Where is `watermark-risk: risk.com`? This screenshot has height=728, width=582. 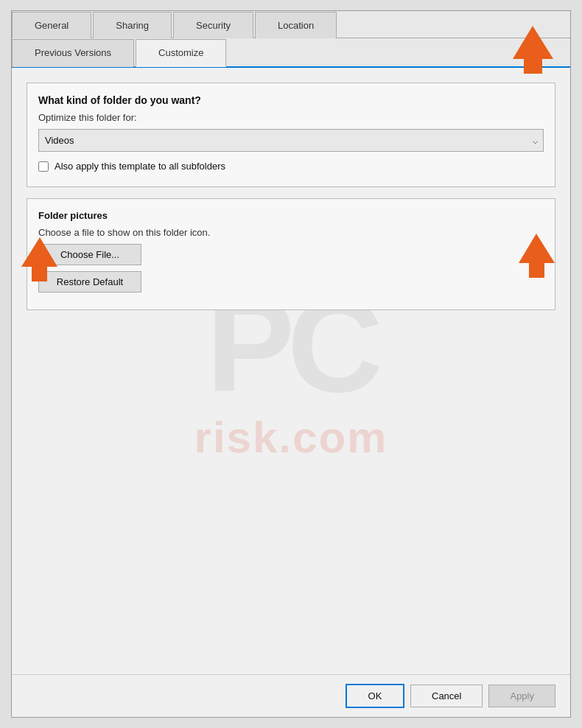
watermark-risk: risk.com is located at coordinates (292, 438).